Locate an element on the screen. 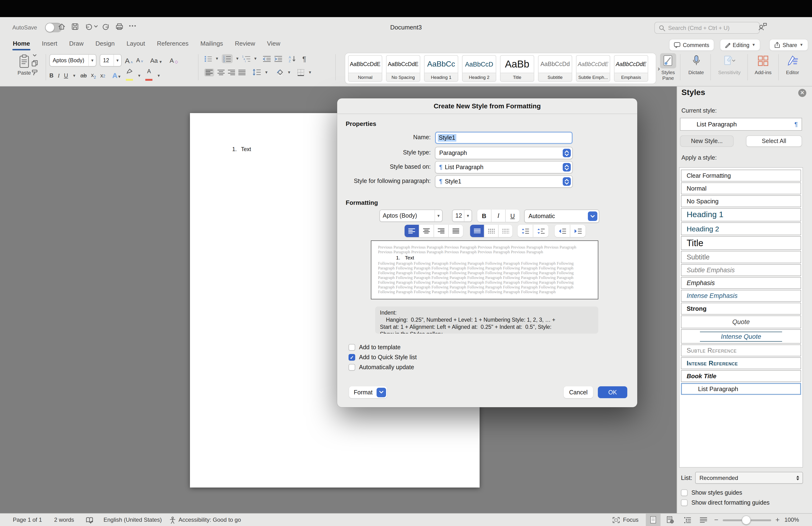 The height and width of the screenshot is (526, 812). addins-button: Add-ins is located at coordinates (763, 64).